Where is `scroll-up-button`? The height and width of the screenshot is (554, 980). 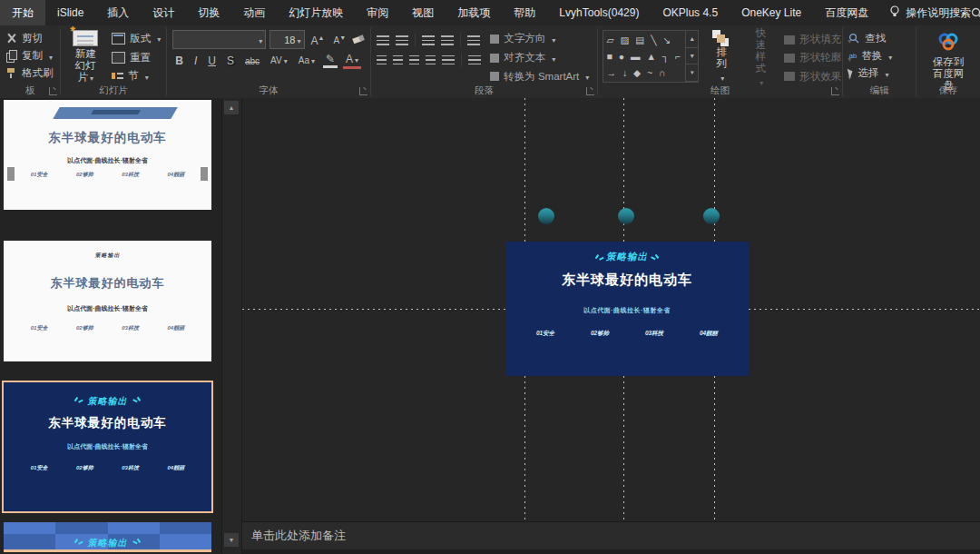 scroll-up-button is located at coordinates (231, 107).